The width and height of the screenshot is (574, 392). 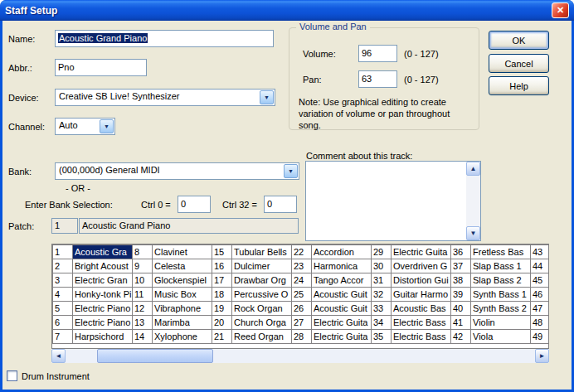 What do you see at coordinates (473, 234) in the screenshot?
I see `scroll-down-button: ▼` at bounding box center [473, 234].